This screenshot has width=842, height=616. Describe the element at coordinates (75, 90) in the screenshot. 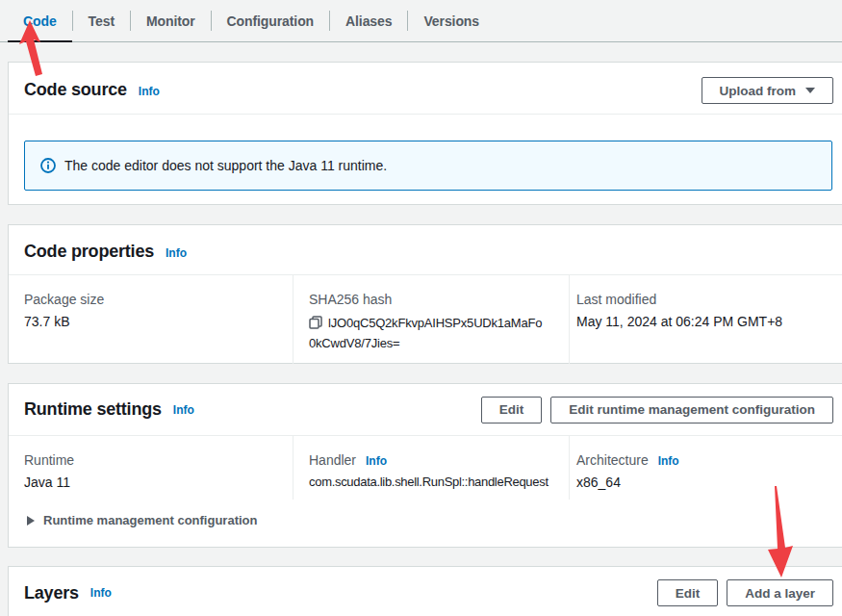

I see `code-source-title: Code source` at that location.